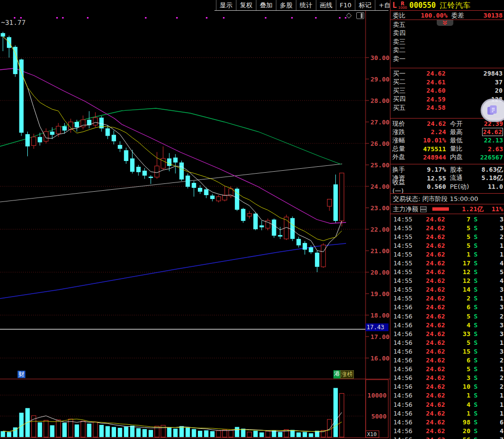 The height and width of the screenshot is (439, 504). What do you see at coordinates (146, 18) in the screenshot?
I see `event-marker-dot` at bounding box center [146, 18].